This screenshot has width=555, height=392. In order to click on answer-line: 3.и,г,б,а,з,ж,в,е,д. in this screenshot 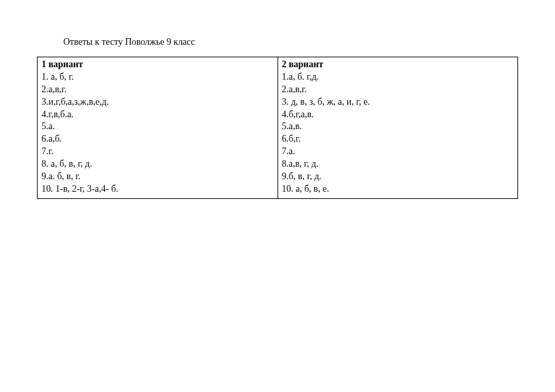, I will do `click(158, 103)`.